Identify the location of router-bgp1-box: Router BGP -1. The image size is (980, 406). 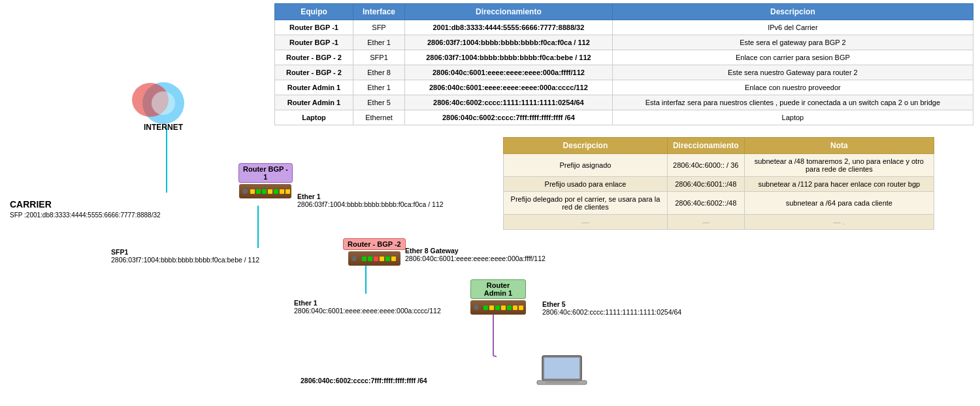
(265, 181).